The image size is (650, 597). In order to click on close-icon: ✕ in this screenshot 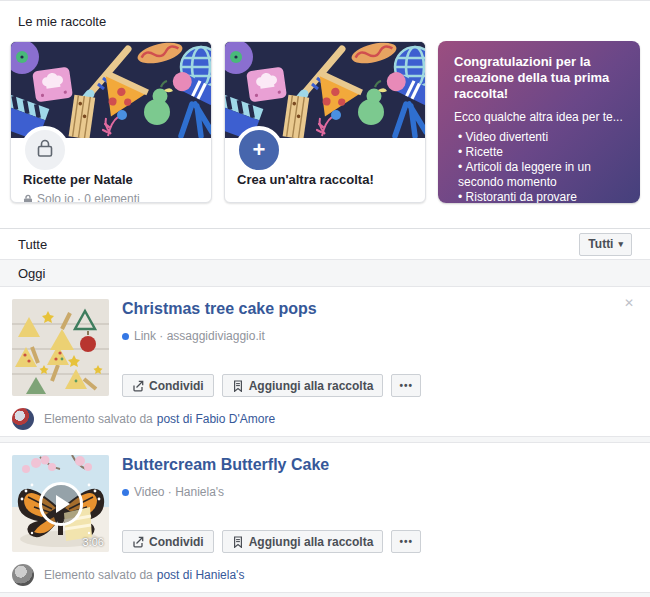, I will do `click(629, 303)`.